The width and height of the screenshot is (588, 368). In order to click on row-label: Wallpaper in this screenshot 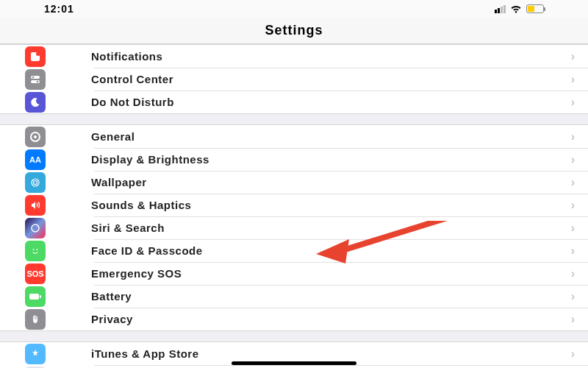, I will do `click(119, 183)`.